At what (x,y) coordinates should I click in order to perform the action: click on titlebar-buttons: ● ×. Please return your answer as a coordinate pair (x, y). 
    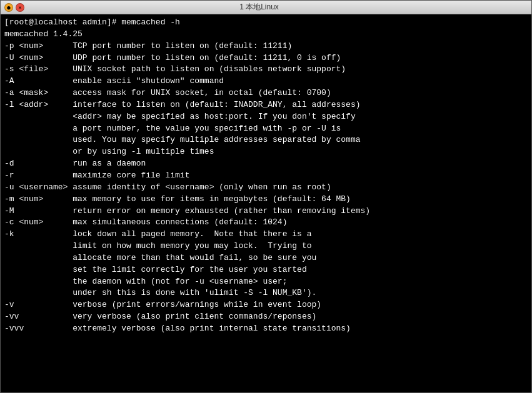
    Looking at the image, I should click on (14, 7).